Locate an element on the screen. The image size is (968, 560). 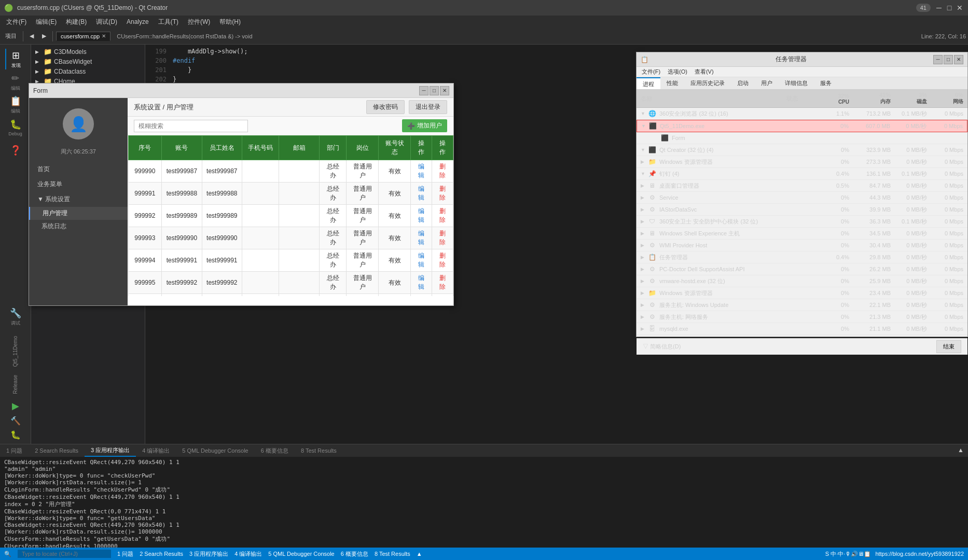
bottom-panel-up: ▲ is located at coordinates (961, 451).